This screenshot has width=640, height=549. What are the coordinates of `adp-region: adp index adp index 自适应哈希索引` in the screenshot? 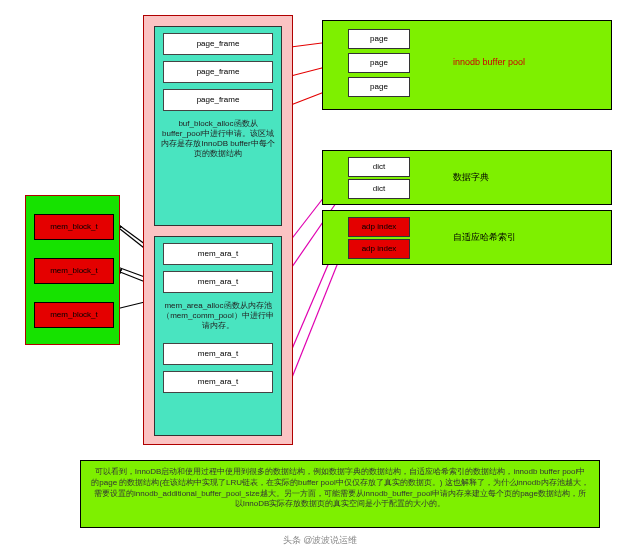 It's located at (467, 238).